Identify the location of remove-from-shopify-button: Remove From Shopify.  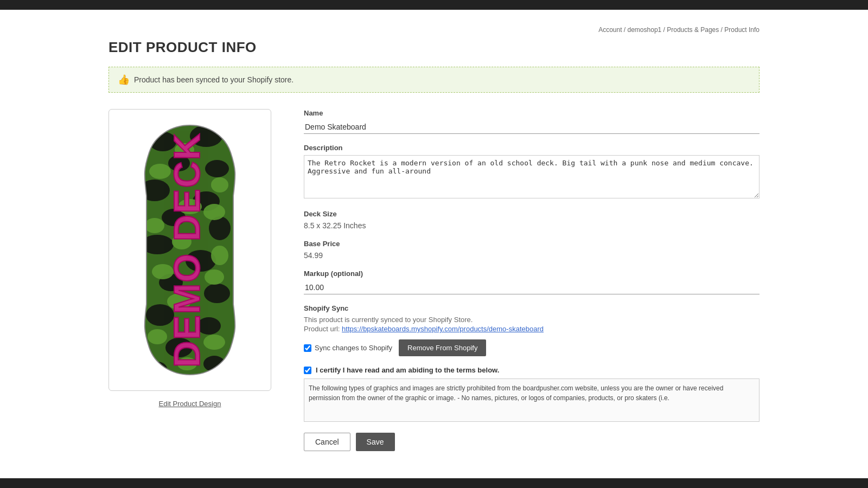
(443, 348).